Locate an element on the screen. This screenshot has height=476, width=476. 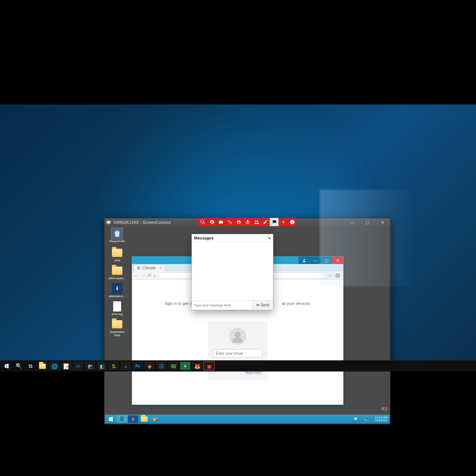
host-taskbar-screenconnect-icon: ▣ is located at coordinates (209, 366).